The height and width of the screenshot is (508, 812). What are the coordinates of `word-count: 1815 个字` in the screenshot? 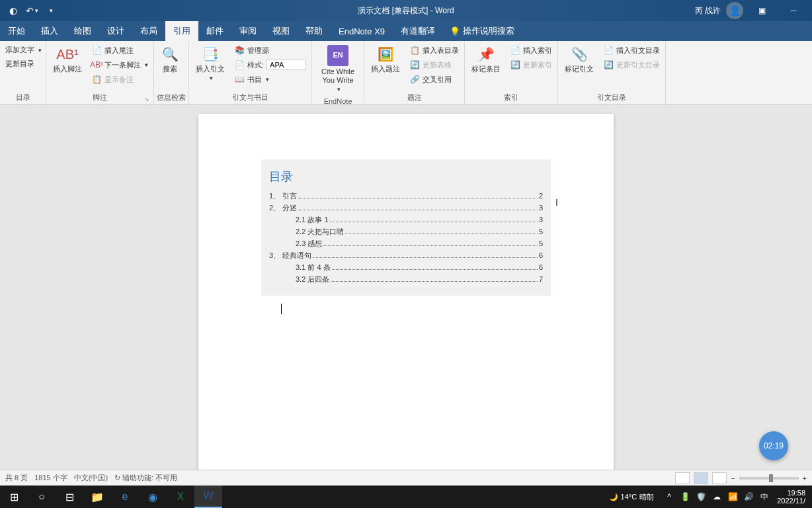 It's located at (51, 478).